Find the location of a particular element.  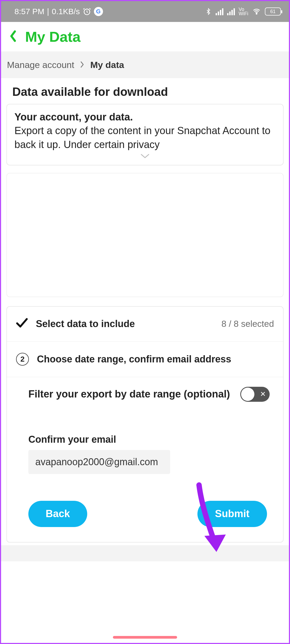

intro-heading: Your account, your data. is located at coordinates (145, 117).